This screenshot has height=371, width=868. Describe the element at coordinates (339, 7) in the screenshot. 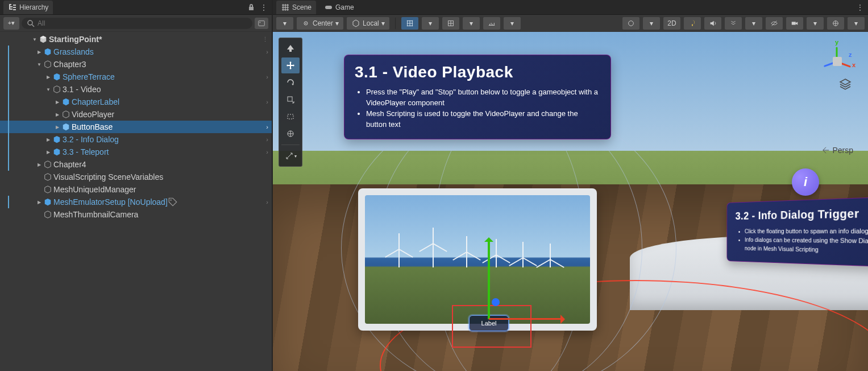

I see `game-tab: Game` at that location.